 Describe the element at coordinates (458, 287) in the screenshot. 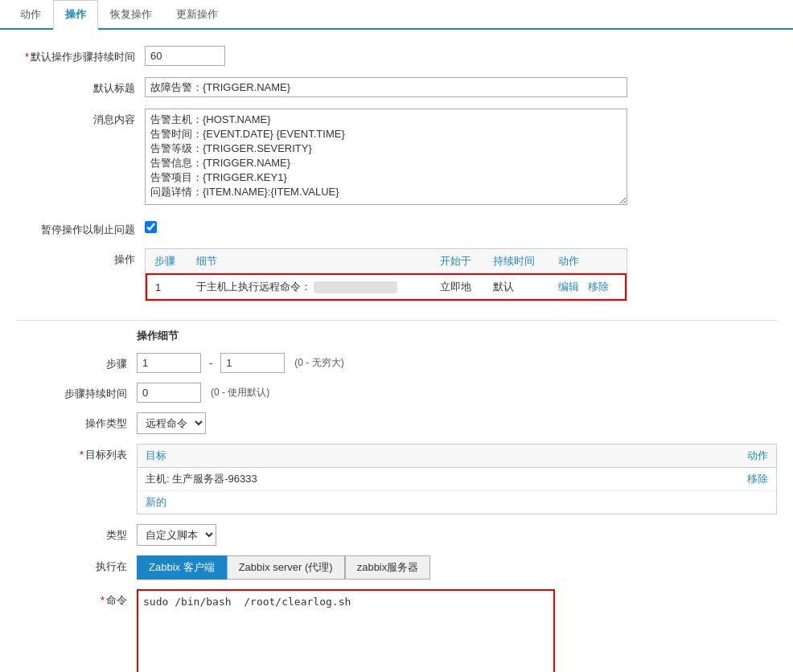

I see `row-start-at: 立即地` at that location.